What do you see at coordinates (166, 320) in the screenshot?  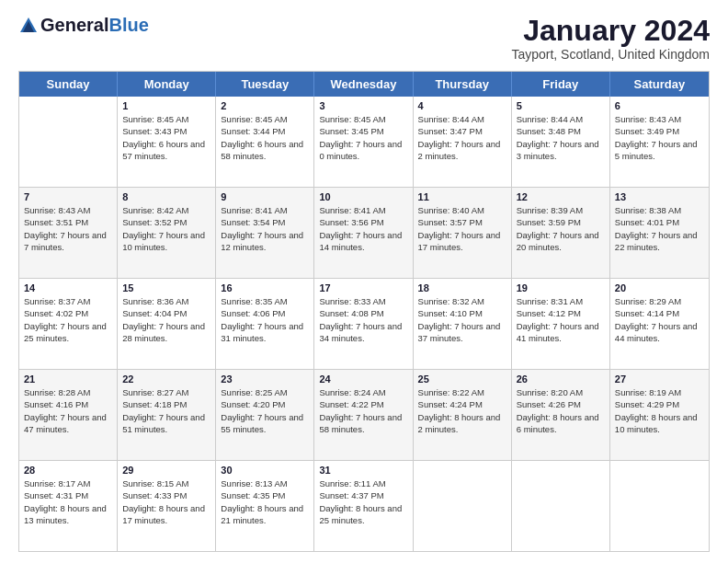 I see `day-info: Sunrise: 8:36 AM Sunset: 4:04 PM Dayligh…` at bounding box center [166, 320].